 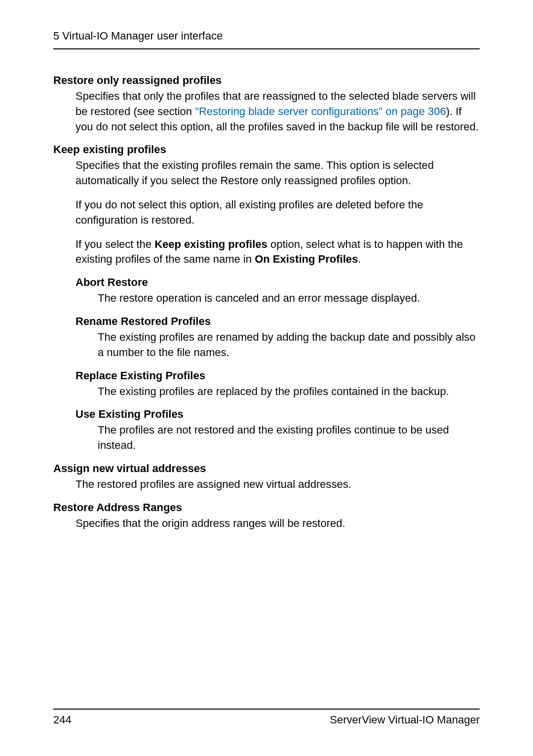 I want to click on title-restore-address: Restore Address Ranges, so click(x=266, y=508).